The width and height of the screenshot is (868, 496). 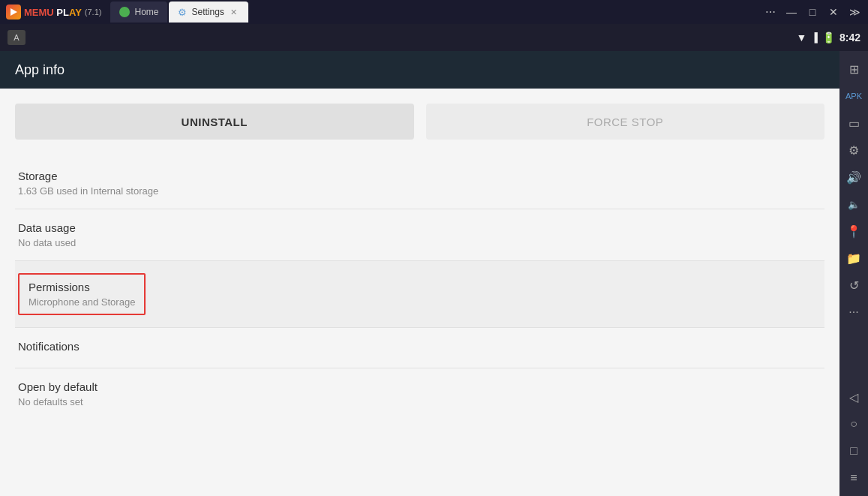 I want to click on storage-title: Storage, so click(x=420, y=176).